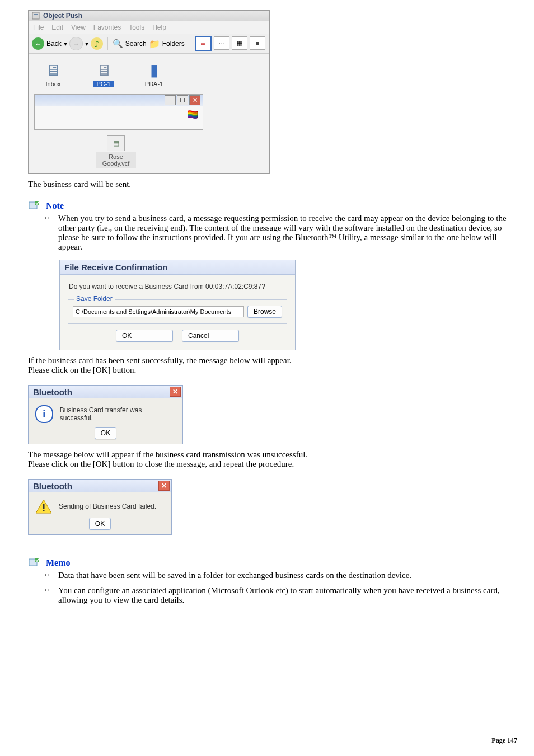 This screenshot has width=534, height=756. Describe the element at coordinates (104, 69) in the screenshot. I see `pc-icon: 🖥` at that location.